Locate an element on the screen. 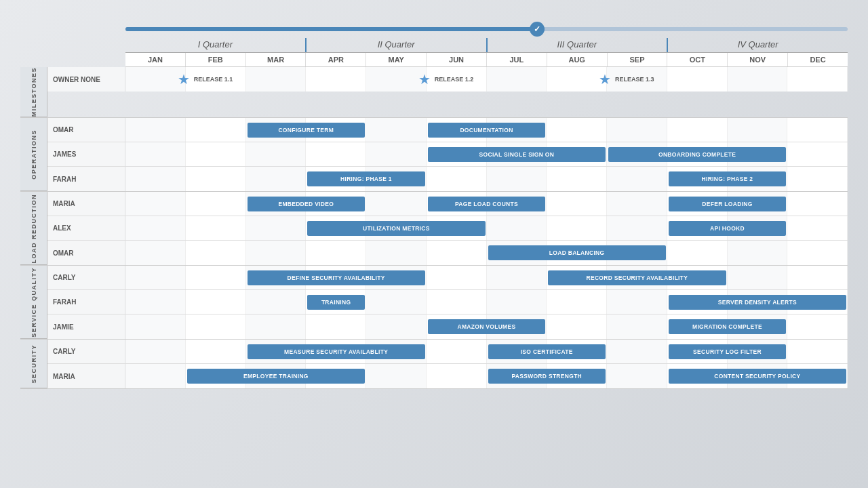  section-group: MILESTONESOWNER NONE★RELEASE 1.1★RELEASE… is located at coordinates (434, 92).